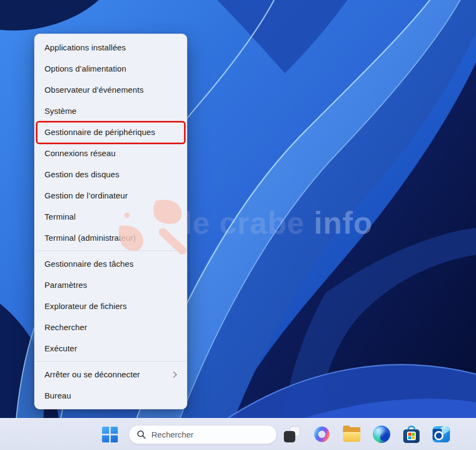 The width and height of the screenshot is (476, 450). Describe the element at coordinates (111, 68) in the screenshot. I see `menu-item-options-alimentation: Options d’alimentation` at that location.